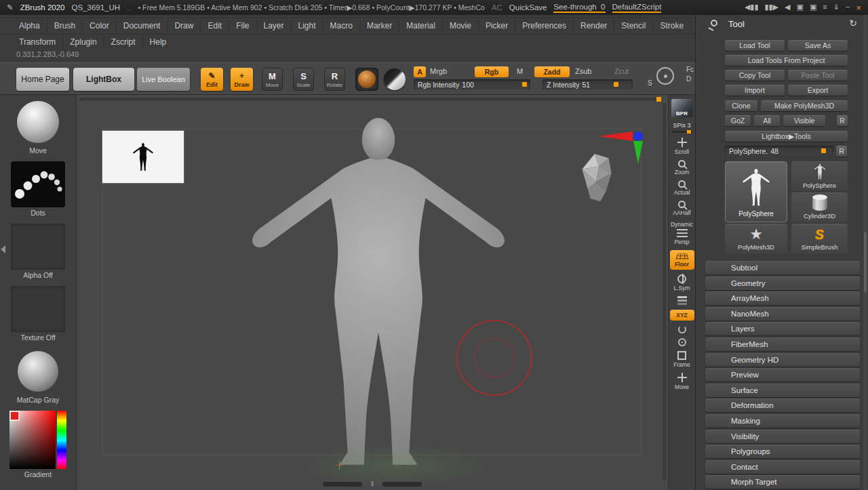 The image size is (868, 490). What do you see at coordinates (38, 376) in the screenshot?
I see `material-selector: MatCap Gray` at bounding box center [38, 376].